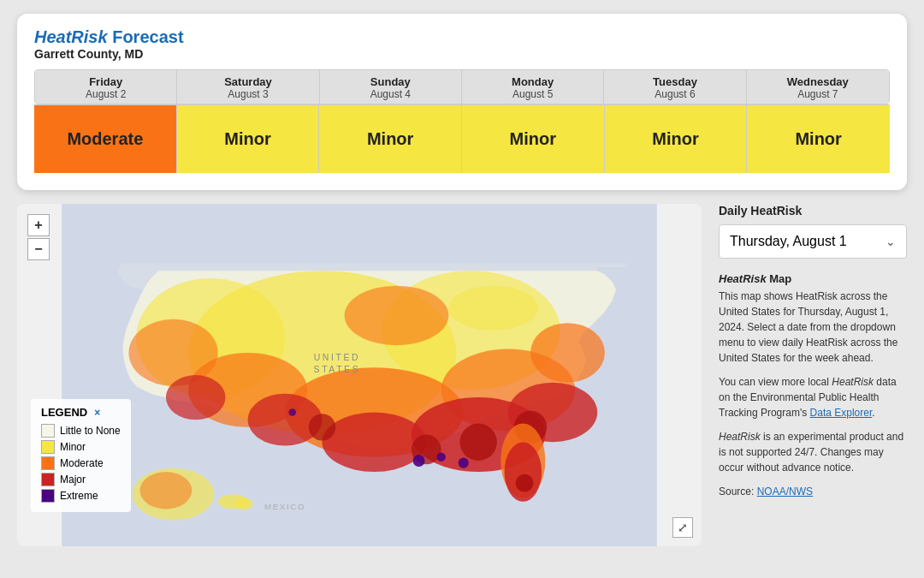  I want to click on risk-cell-mon: Minor, so click(534, 139).